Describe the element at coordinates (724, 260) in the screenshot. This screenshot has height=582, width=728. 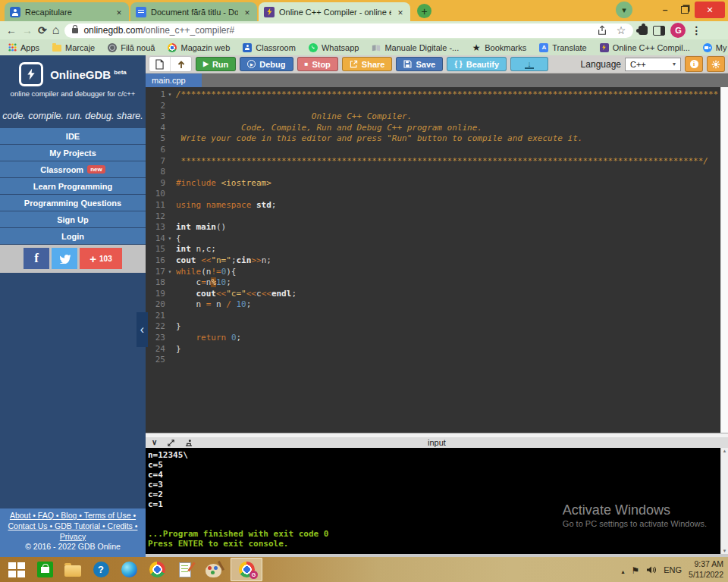
I see `editor-scrollbar` at that location.